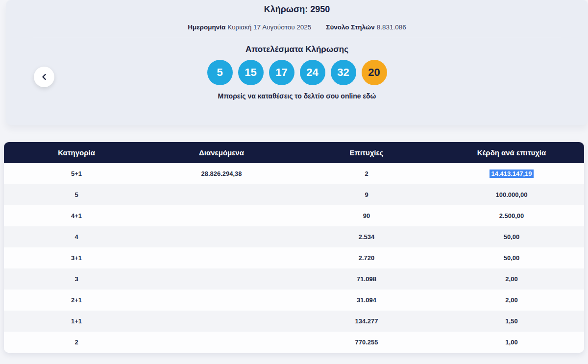 This screenshot has height=364, width=588. Describe the element at coordinates (297, 49) in the screenshot. I see `results-title: Αποτελέσματα Κλήρωσης` at that location.